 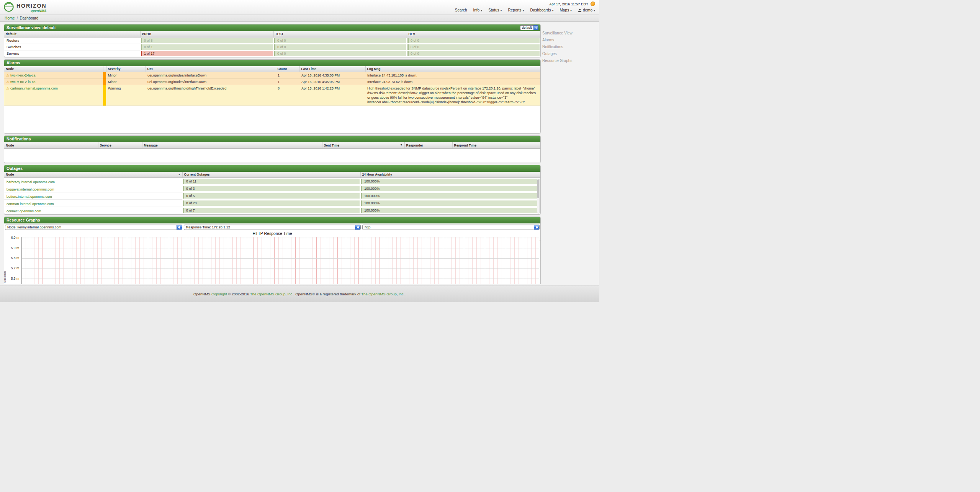 What do you see at coordinates (34, 88) in the screenshot?
I see `alarm-node-link: cartman.internal.opennms.com` at bounding box center [34, 88].